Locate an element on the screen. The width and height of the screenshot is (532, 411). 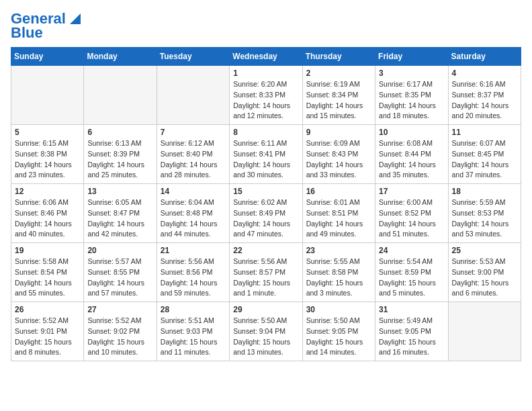
day-number: 5 is located at coordinates (47, 132).